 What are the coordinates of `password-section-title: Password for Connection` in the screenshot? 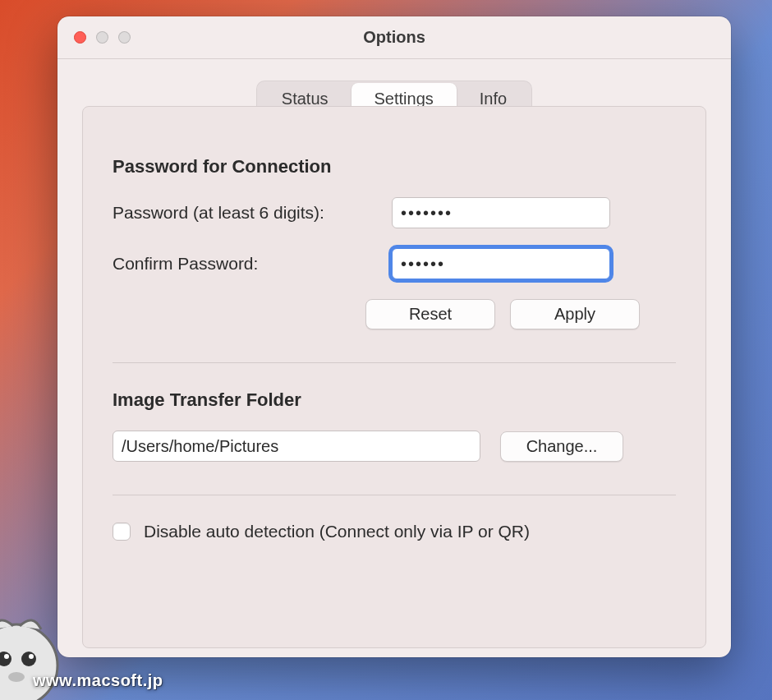 It's located at (394, 167).